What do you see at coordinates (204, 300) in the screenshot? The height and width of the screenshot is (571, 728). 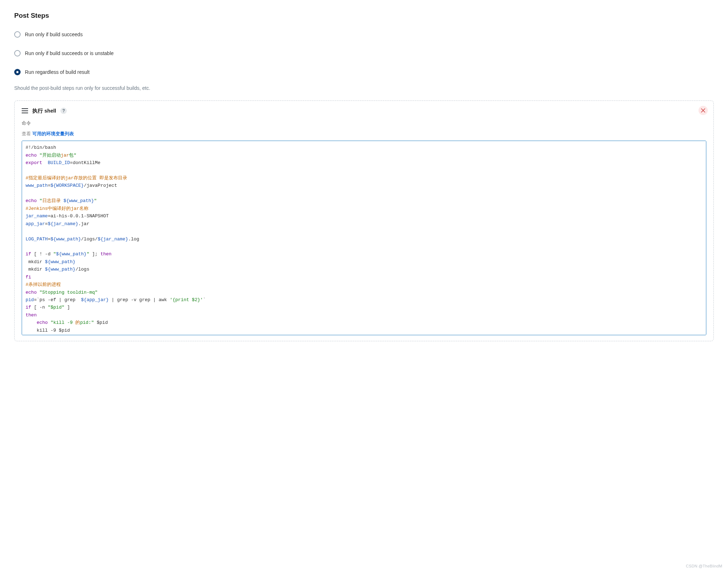 I see `code-token: `` at bounding box center [204, 300].